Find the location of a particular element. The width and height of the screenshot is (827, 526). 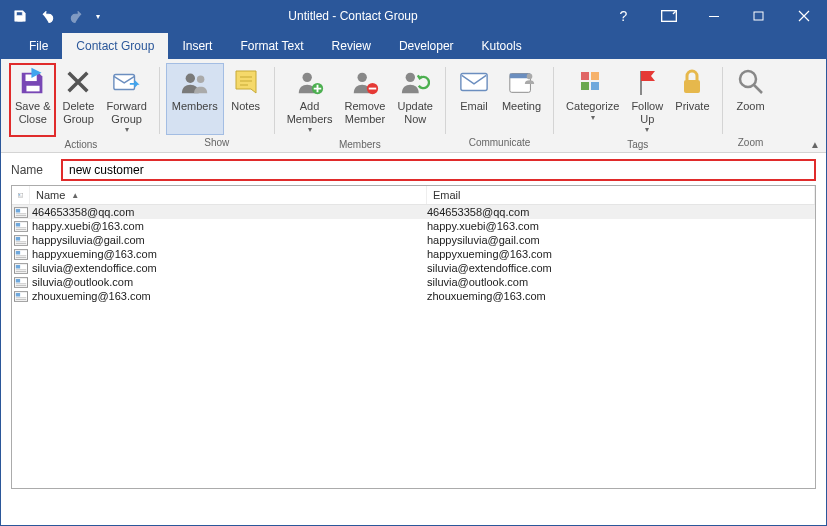

window-title: Untitled - Contact Group is located at coordinates (353, 16).